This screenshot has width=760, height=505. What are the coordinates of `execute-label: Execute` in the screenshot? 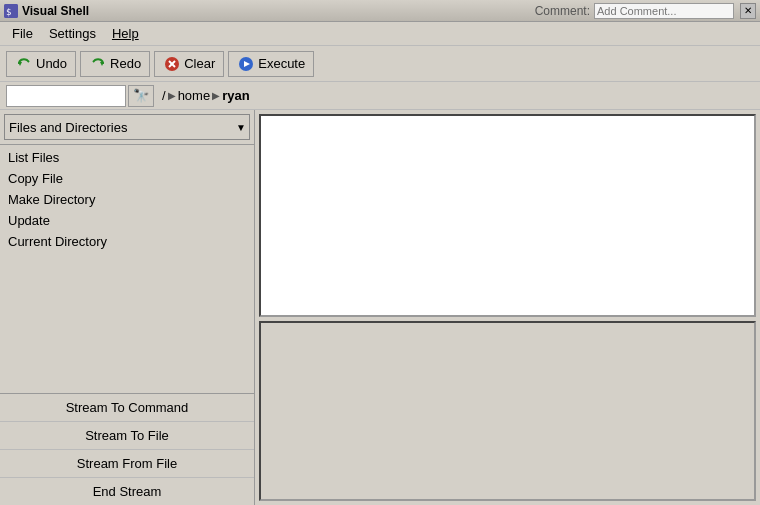 It's located at (282, 64).